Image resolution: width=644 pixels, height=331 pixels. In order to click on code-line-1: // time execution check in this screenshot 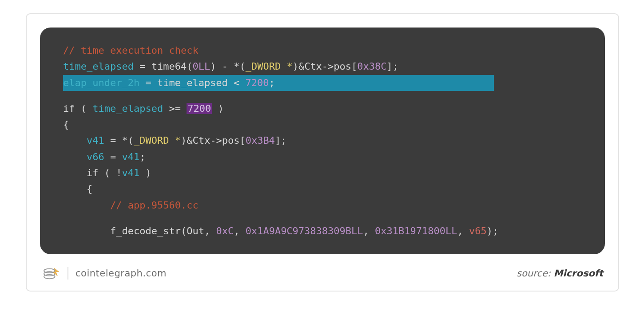, I will do `click(326, 51)`.